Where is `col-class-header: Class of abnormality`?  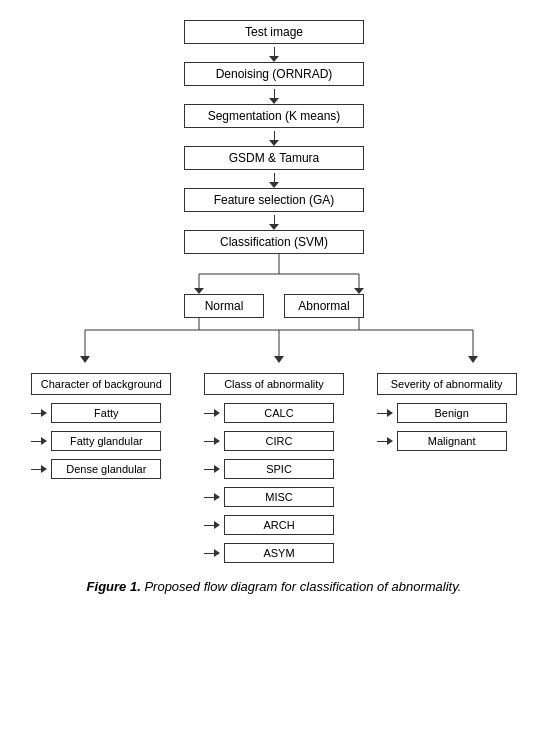
col-class-header: Class of abnormality is located at coordinates (274, 384).